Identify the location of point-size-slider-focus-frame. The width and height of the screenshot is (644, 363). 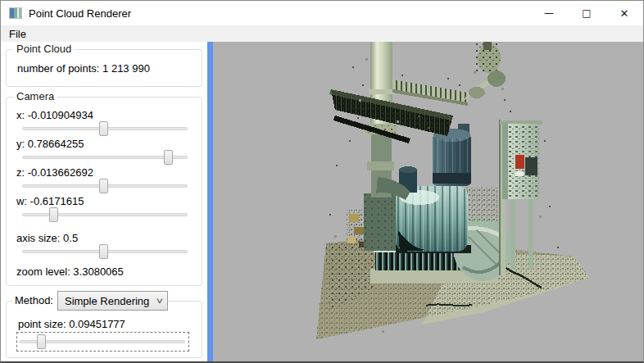
(103, 342).